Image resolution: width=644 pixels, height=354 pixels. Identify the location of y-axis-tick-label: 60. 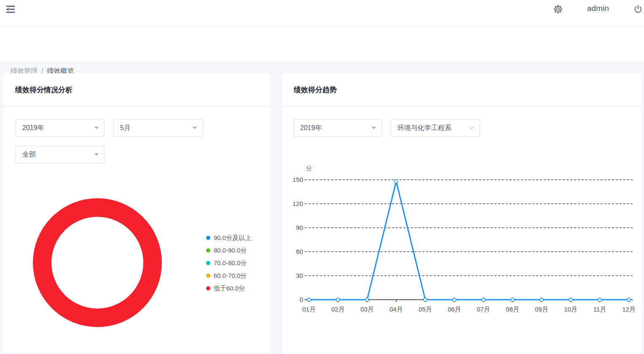
(299, 252).